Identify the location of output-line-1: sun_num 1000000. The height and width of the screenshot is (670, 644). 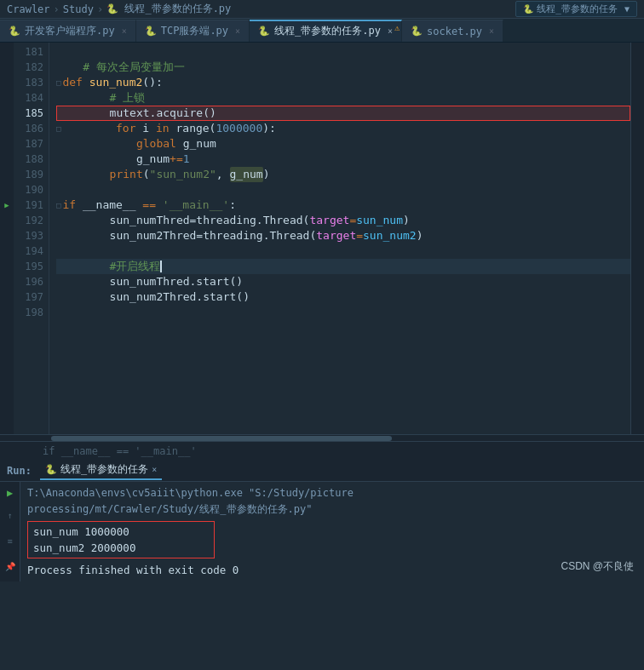
(121, 531).